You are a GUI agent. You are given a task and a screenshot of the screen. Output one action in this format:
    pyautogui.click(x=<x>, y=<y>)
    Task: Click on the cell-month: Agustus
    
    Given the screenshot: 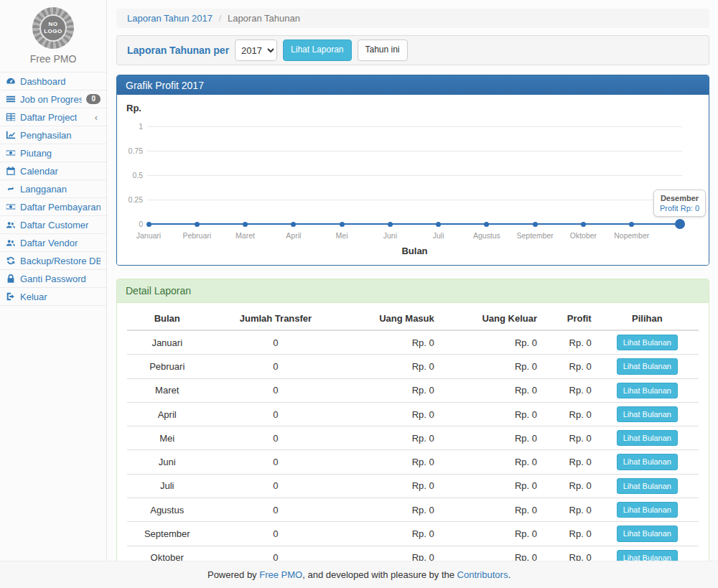 What is the action you would take?
    pyautogui.click(x=167, y=510)
    